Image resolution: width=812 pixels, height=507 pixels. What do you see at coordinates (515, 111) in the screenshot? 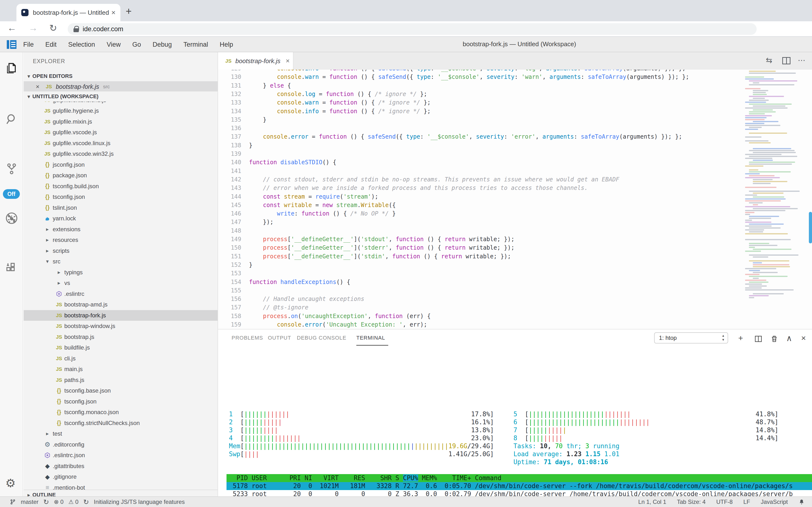
I see `code-line-134: 134 console.info = function () { /* igno…` at bounding box center [515, 111].